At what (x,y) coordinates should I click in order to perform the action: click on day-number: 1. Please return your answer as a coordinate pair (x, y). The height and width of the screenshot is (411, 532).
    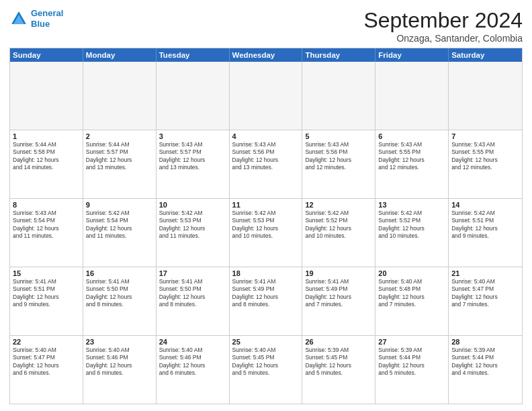
    Looking at the image, I should click on (46, 136).